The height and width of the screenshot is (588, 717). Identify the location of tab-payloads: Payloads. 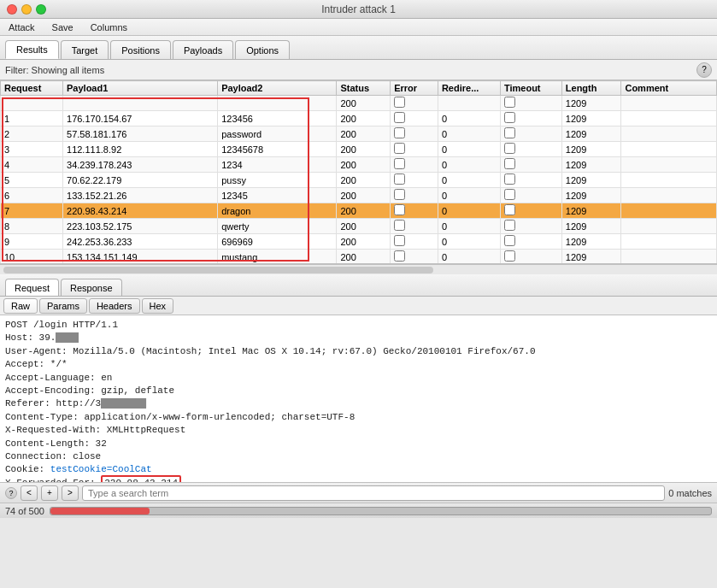
(203, 50).